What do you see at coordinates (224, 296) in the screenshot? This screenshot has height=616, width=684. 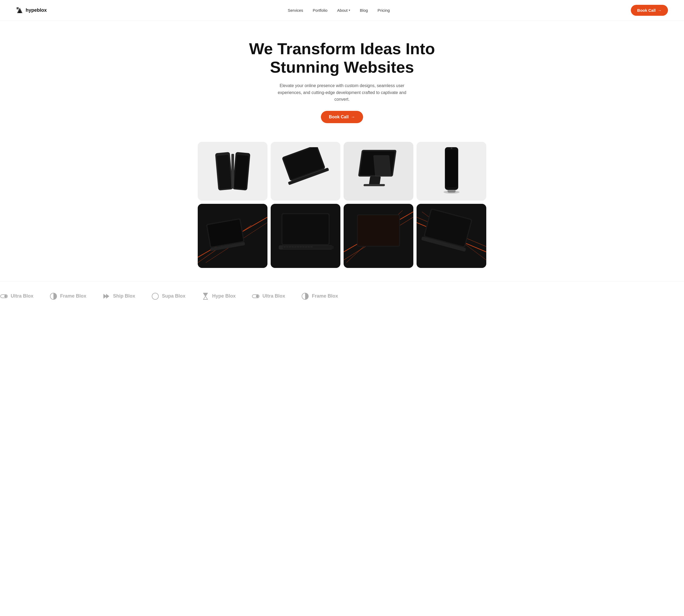 I see `brand-hype-label: Hype Blox` at bounding box center [224, 296].